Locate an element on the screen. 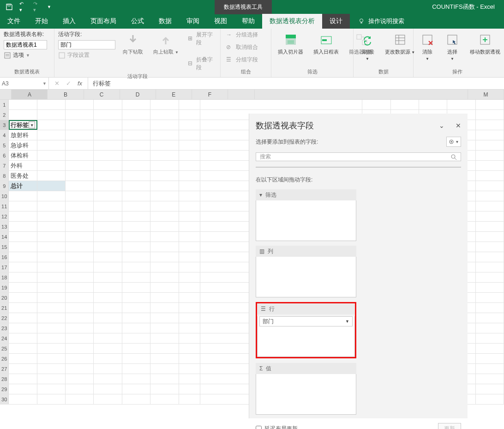 This screenshot has width=504, height=429. tab-design: 设计 is located at coordinates (336, 21).